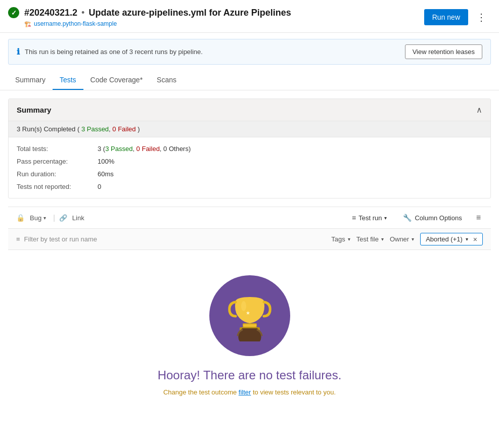 This screenshot has height=448, width=499. What do you see at coordinates (167, 80) in the screenshot?
I see `tab-scans: Scans` at bounding box center [167, 80].